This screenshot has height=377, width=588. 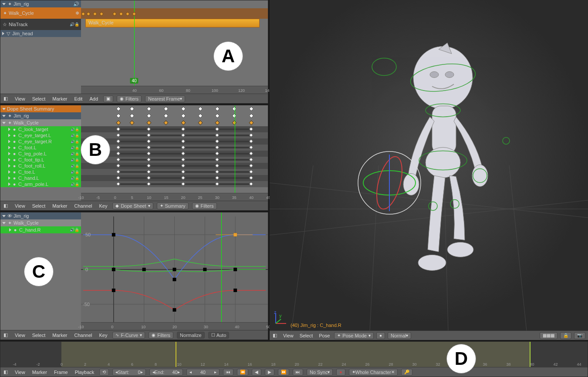 What do you see at coordinates (172, 23) in the screenshot?
I see `action-strip: Walk_Cycle` at bounding box center [172, 23].